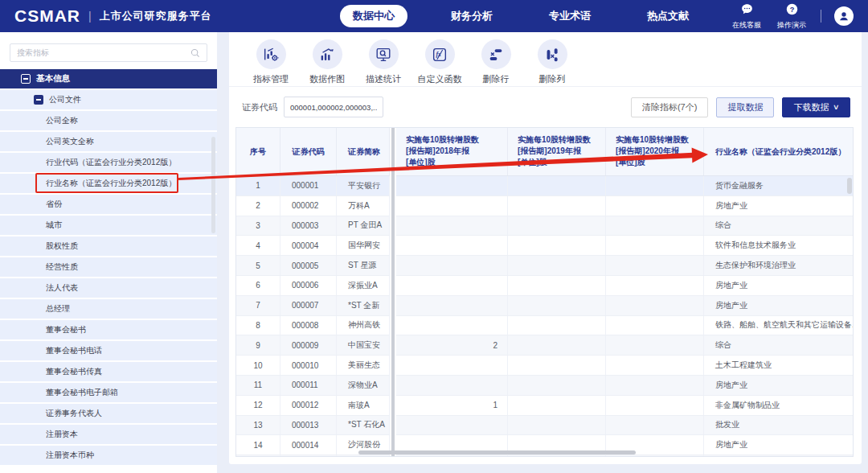  Describe the element at coordinates (309, 405) in the screenshot. I see `table-cell: 000012` at that location.